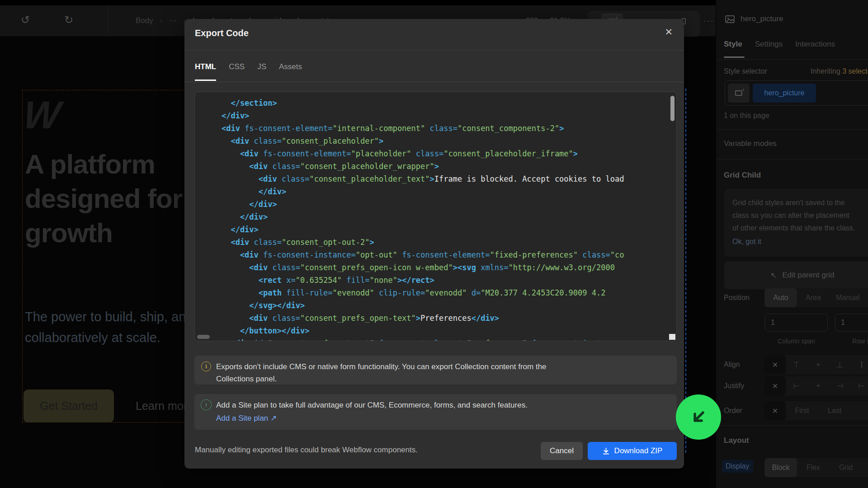 The width and height of the screenshot is (868, 488). I want to click on export-tab-html: HTML, so click(205, 71).